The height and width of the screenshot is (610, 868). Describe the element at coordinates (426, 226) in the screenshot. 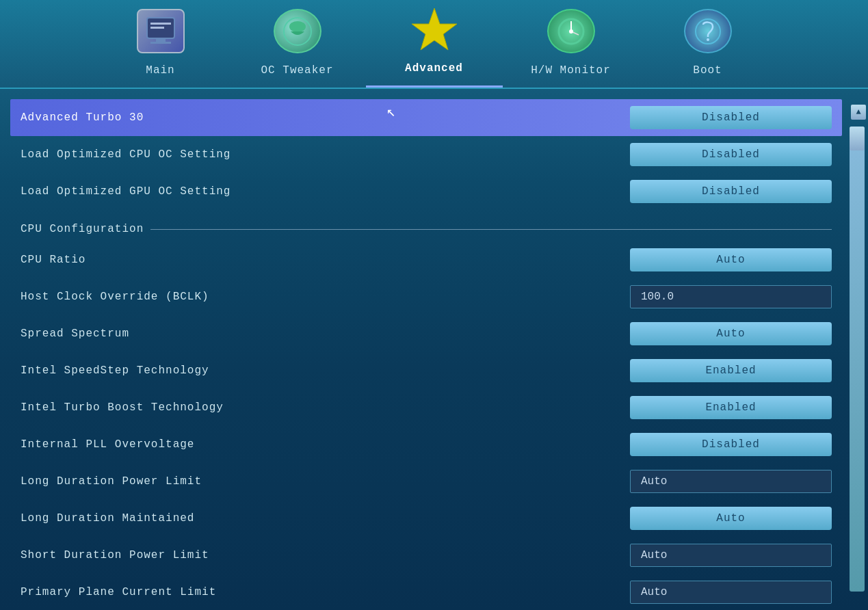

I see `row-cpu-configuration: CPU Configuration` at that location.